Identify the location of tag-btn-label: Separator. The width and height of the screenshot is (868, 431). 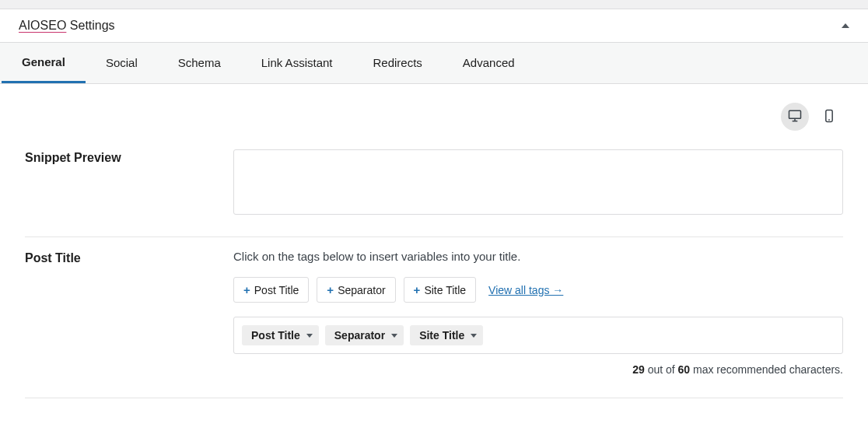
(361, 290).